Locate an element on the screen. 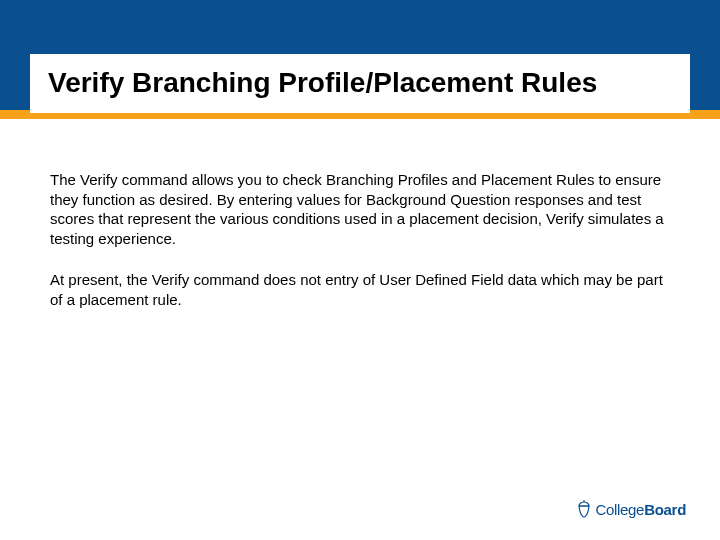 The height and width of the screenshot is (540, 720). logo-text-bold: Board is located at coordinates (665, 510).